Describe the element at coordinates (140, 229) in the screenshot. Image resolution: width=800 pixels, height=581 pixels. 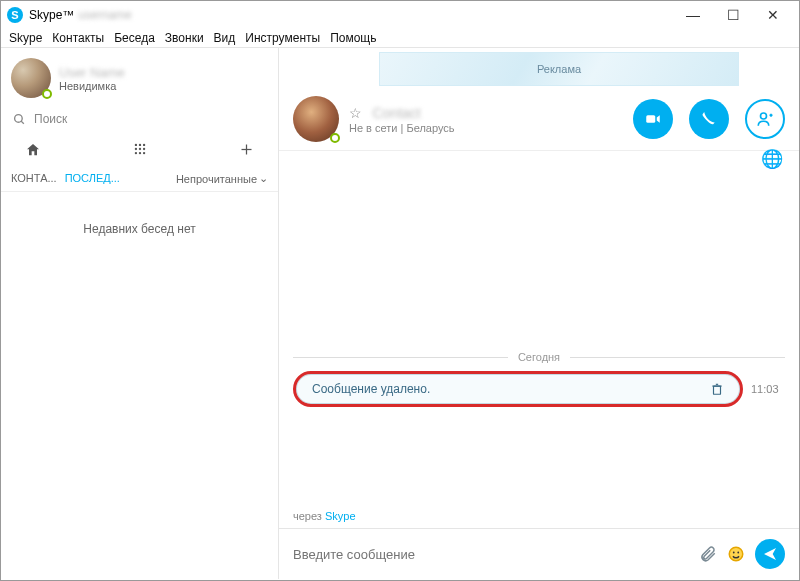
I see `sidebar-empty-text: Недавних бесед нет` at that location.